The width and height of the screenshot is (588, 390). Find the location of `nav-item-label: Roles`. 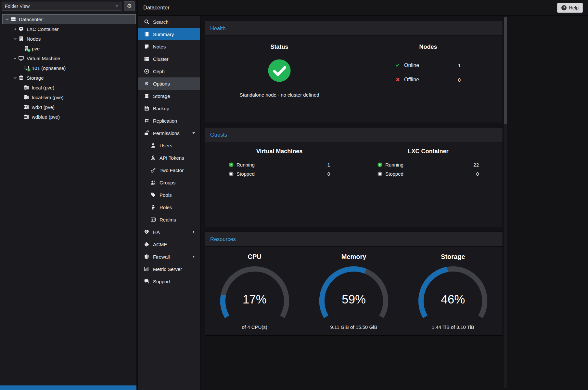

nav-item-label: Roles is located at coordinates (166, 208).